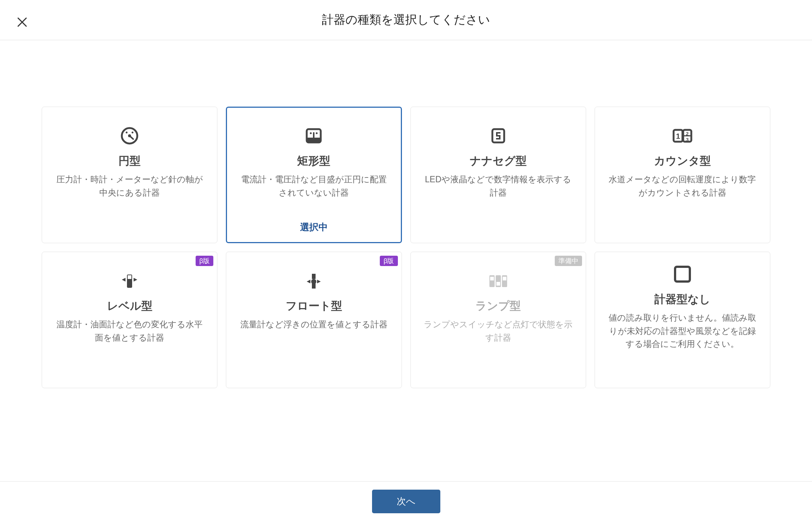  I want to click on card-description: 値の読み取りを行いません。値読み取りが未対応の計器型や風景などを記録する場合にご…, so click(682, 331).